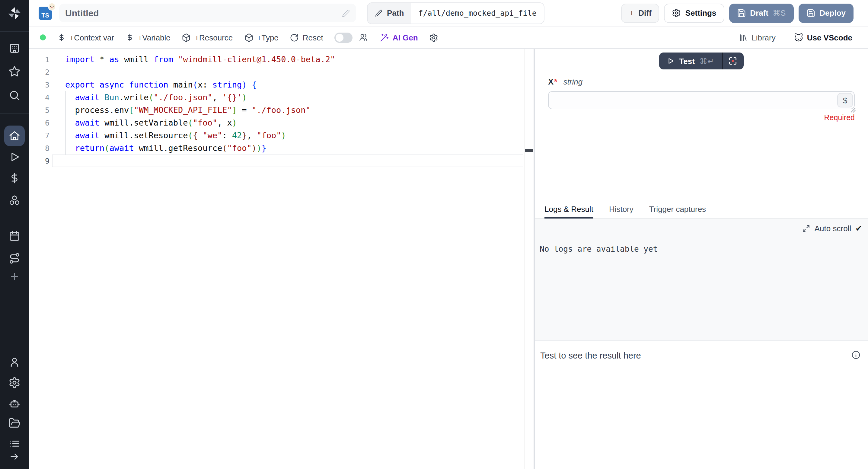  Describe the element at coordinates (47, 148) in the screenshot. I see `line-number: 8` at that location.